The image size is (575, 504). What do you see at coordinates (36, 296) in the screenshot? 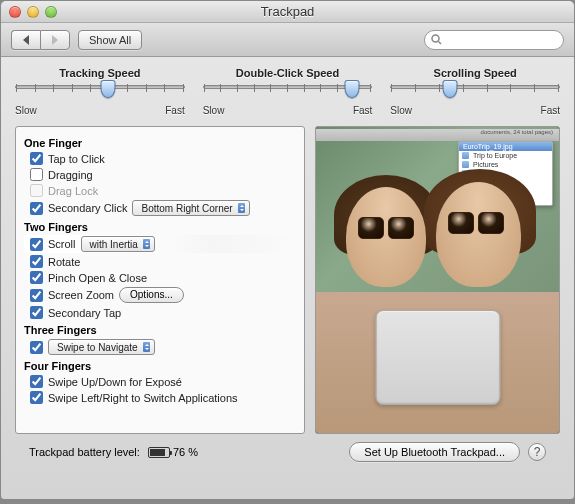
I see `screen-zoom-checkbox` at bounding box center [36, 296].